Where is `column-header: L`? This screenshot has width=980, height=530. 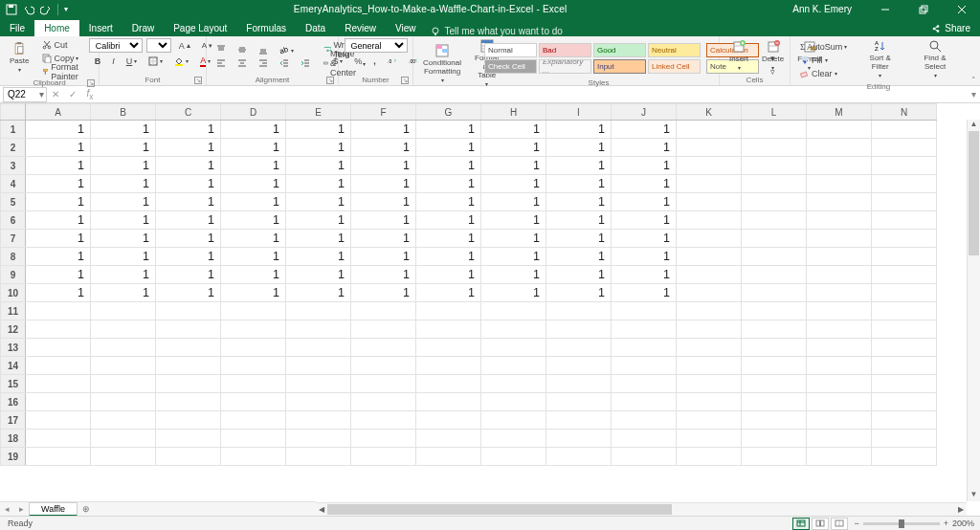
column-header: L is located at coordinates (774, 113).